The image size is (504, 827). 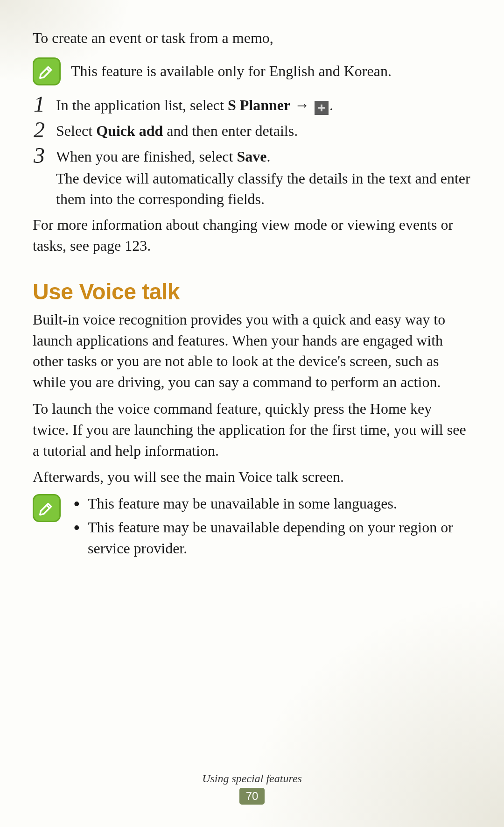 I want to click on step-3-bold: Save, so click(x=252, y=156).